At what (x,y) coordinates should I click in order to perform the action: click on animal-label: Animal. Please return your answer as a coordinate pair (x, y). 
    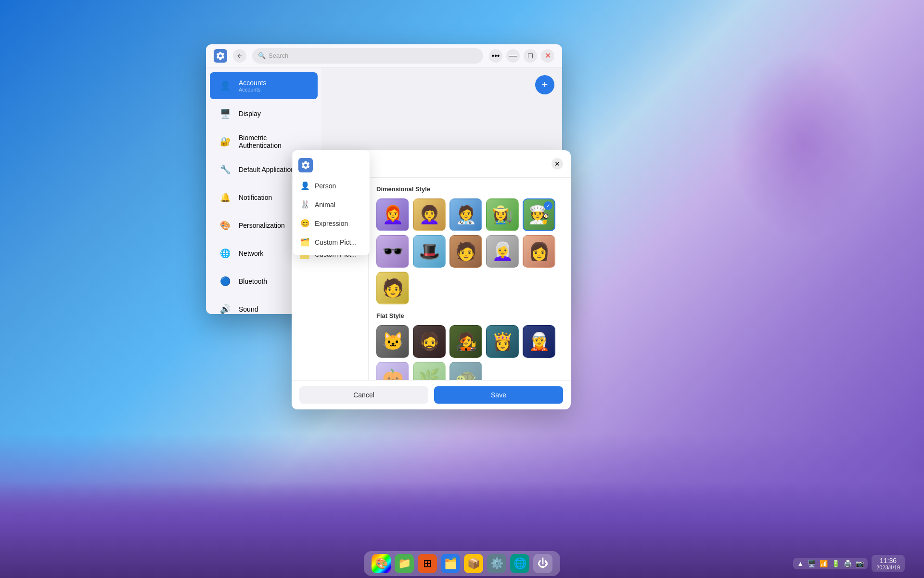
    Looking at the image, I should click on (325, 205).